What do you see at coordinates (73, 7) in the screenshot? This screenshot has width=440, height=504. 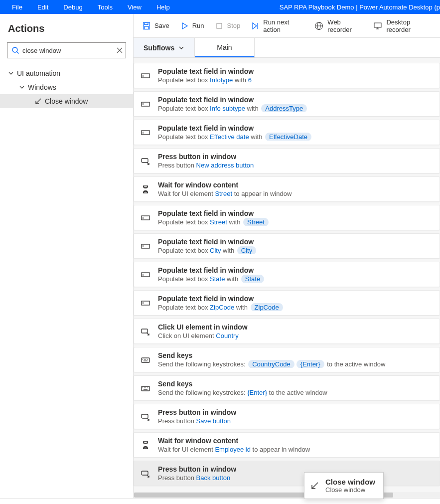 I see `menu-debug: Debug` at bounding box center [73, 7].